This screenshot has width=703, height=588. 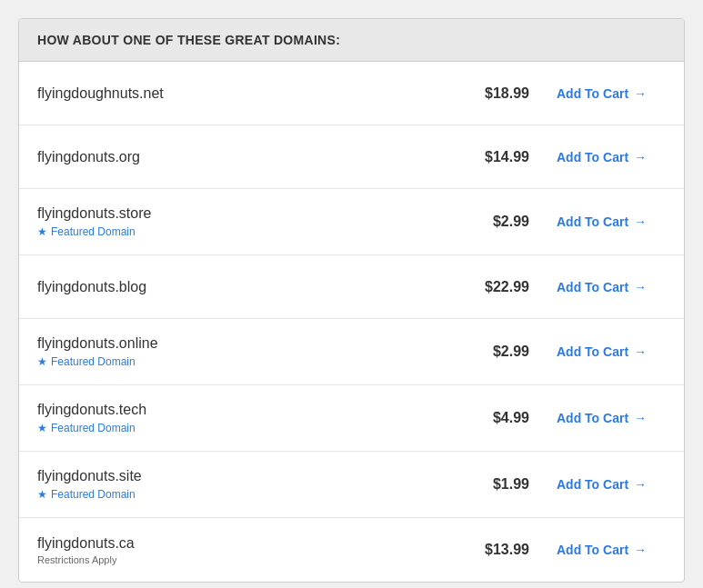 I want to click on domain-info: flyingdoughnuts.net, so click(x=238, y=94).